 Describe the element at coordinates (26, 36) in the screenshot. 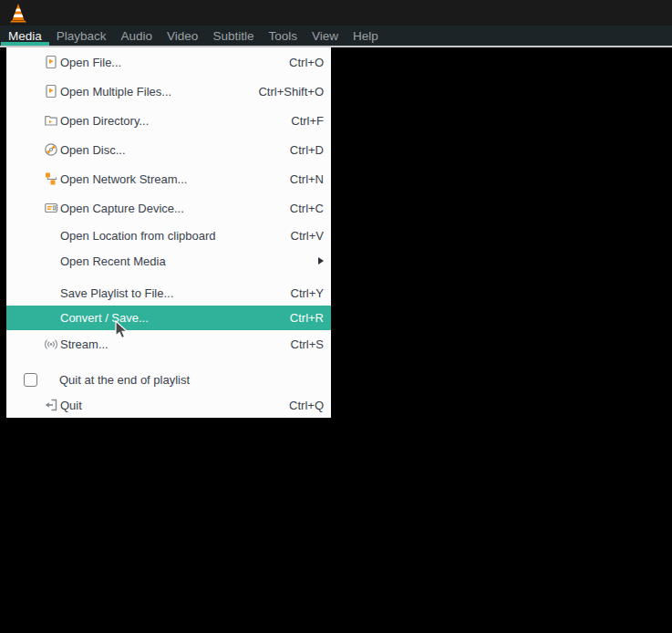

I see `menubar-item-media: Media` at that location.